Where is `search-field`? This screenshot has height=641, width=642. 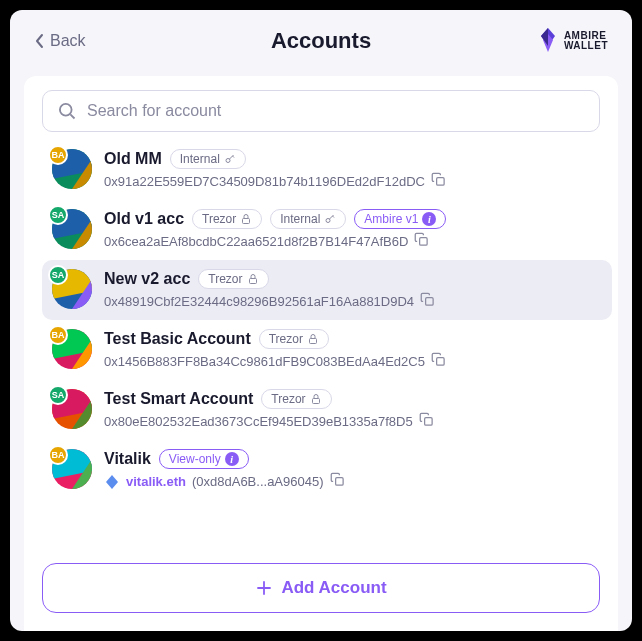 search-field is located at coordinates (321, 111).